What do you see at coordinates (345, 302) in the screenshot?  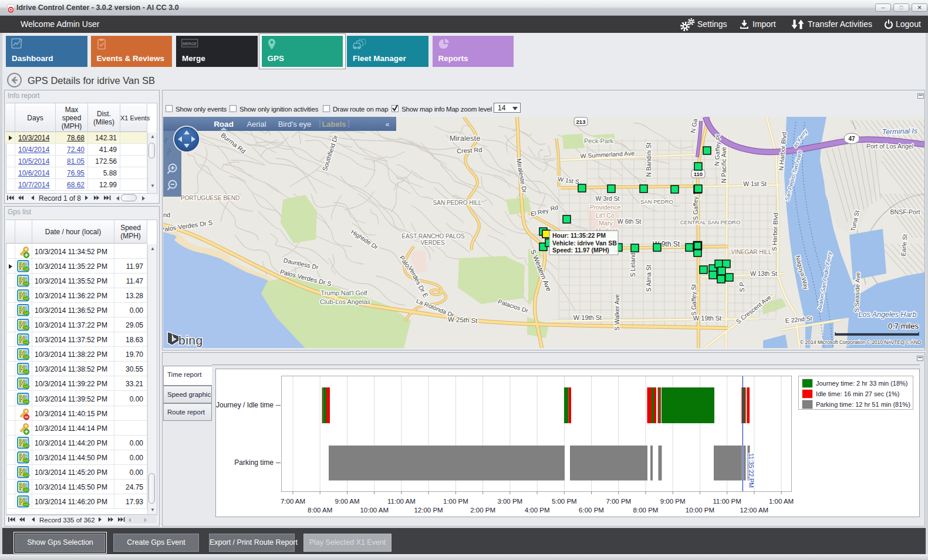 I see `svg-text: Club-Los Angelas` at bounding box center [345, 302].